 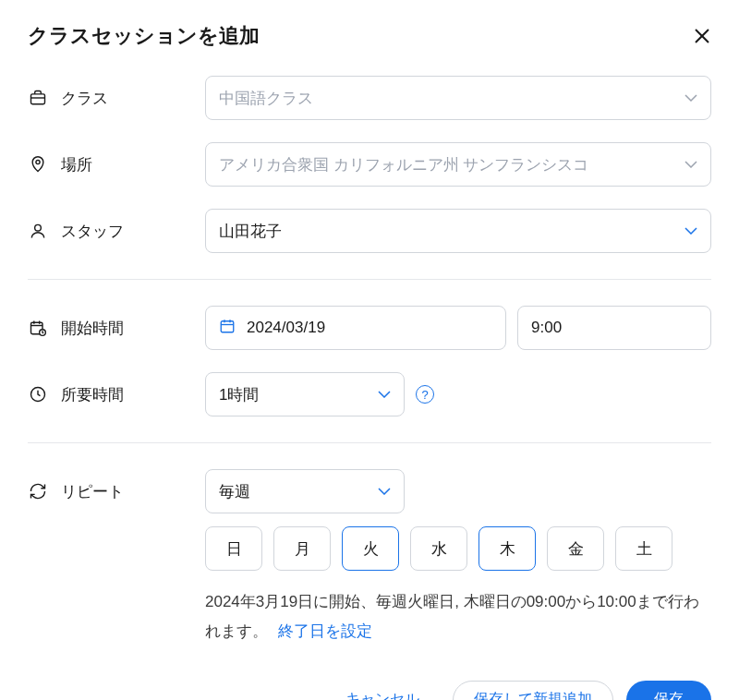 What do you see at coordinates (325, 632) in the screenshot?
I see `set-end-date-link: 終了日を設定` at bounding box center [325, 632].